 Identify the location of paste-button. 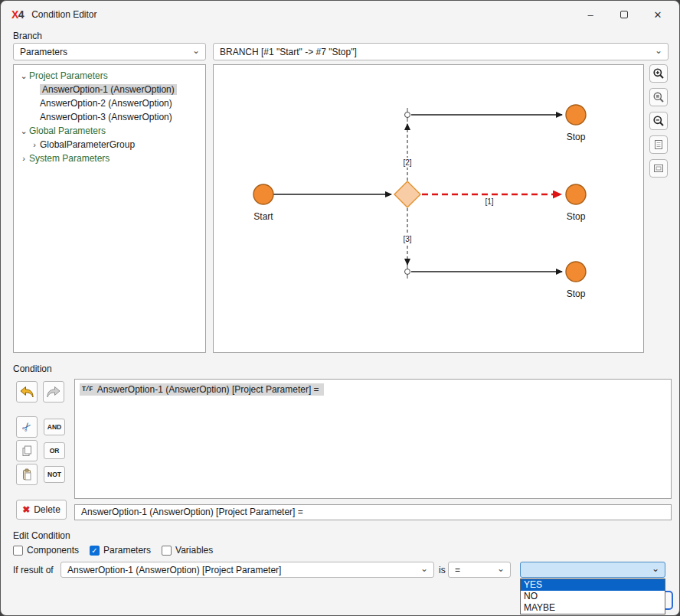
(27, 474).